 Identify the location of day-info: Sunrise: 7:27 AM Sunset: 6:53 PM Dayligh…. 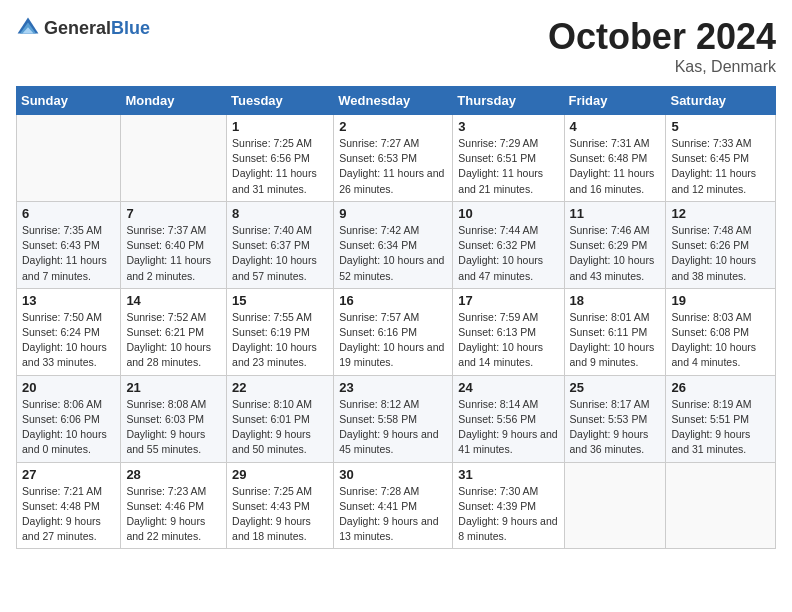
(393, 166).